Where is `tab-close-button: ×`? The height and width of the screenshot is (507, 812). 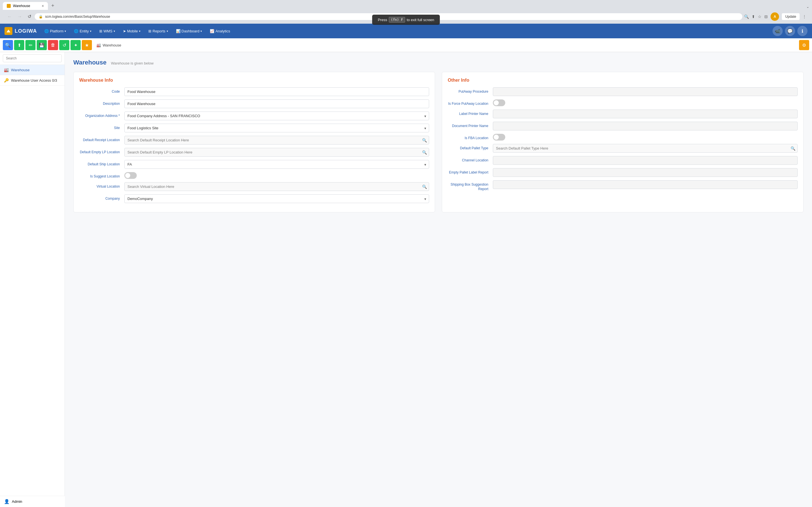
tab-close-button: × is located at coordinates (43, 6).